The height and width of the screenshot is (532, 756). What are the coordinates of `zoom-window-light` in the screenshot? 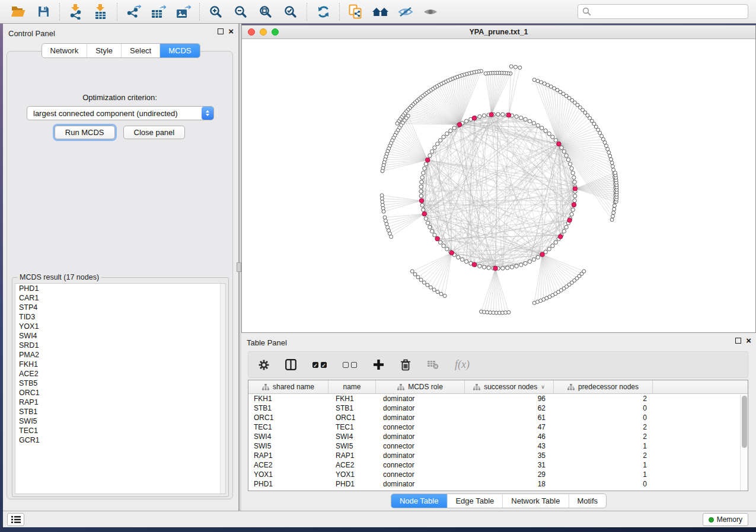 It's located at (275, 32).